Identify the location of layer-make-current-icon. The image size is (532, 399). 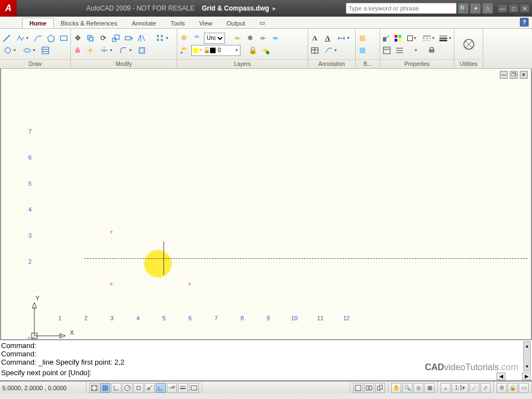
(265, 50).